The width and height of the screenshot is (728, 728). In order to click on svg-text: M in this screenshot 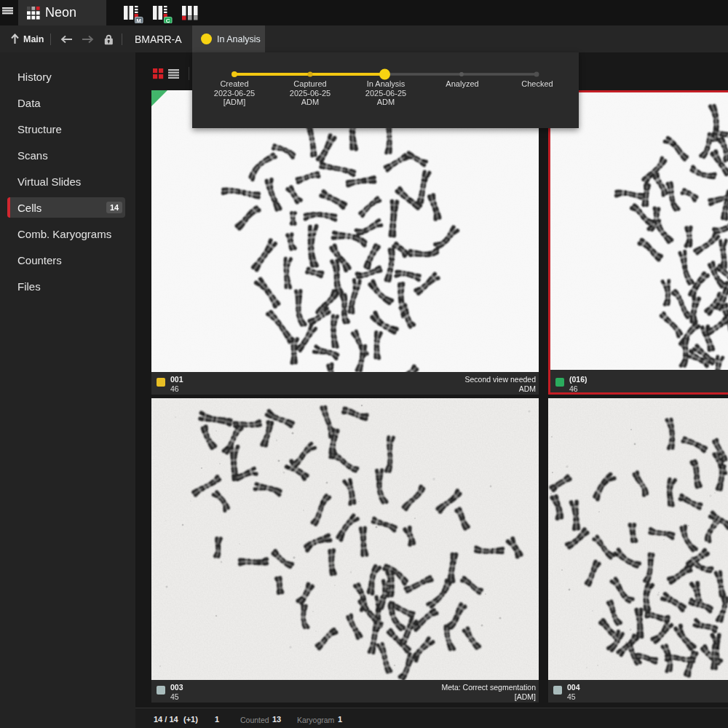, I will do `click(138, 20)`.